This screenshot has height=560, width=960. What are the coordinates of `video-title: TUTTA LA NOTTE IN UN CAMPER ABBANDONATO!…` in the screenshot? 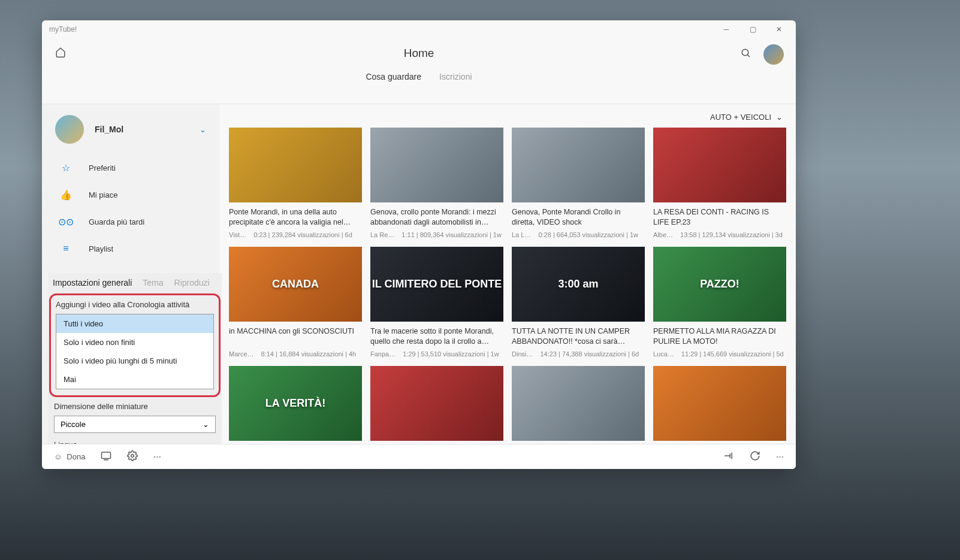 It's located at (578, 337).